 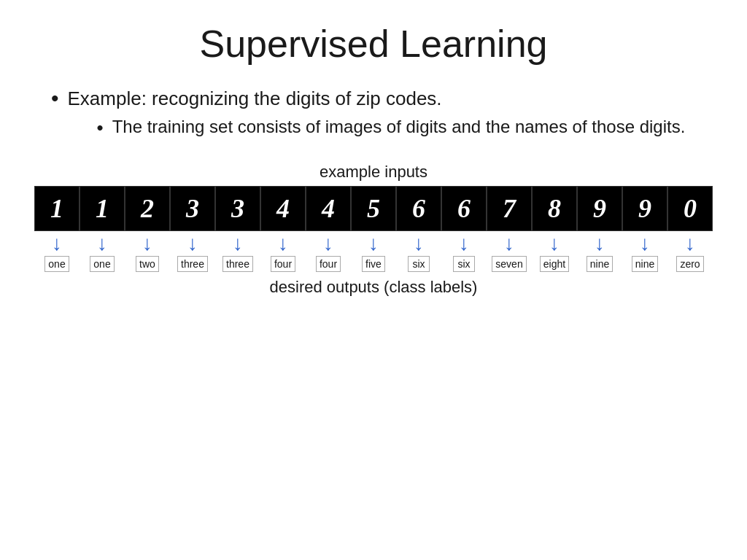 I want to click on digit-cell-1: 1↓one, so click(x=102, y=229).